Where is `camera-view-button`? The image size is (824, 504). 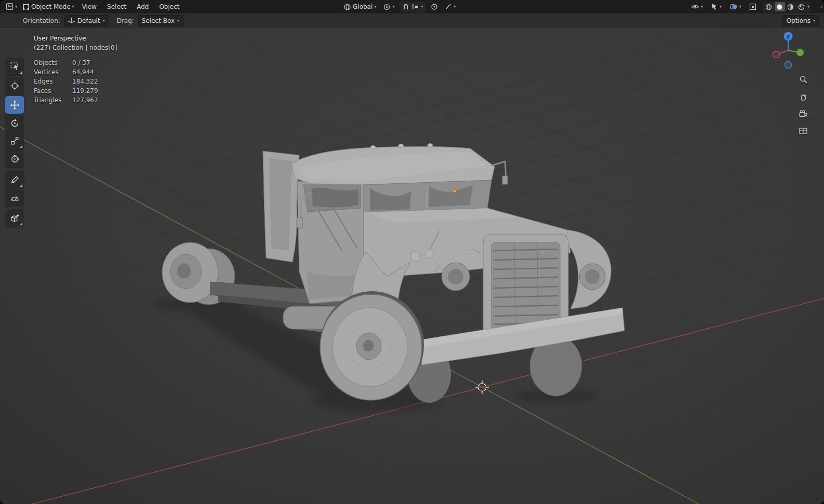 camera-view-button is located at coordinates (803, 114).